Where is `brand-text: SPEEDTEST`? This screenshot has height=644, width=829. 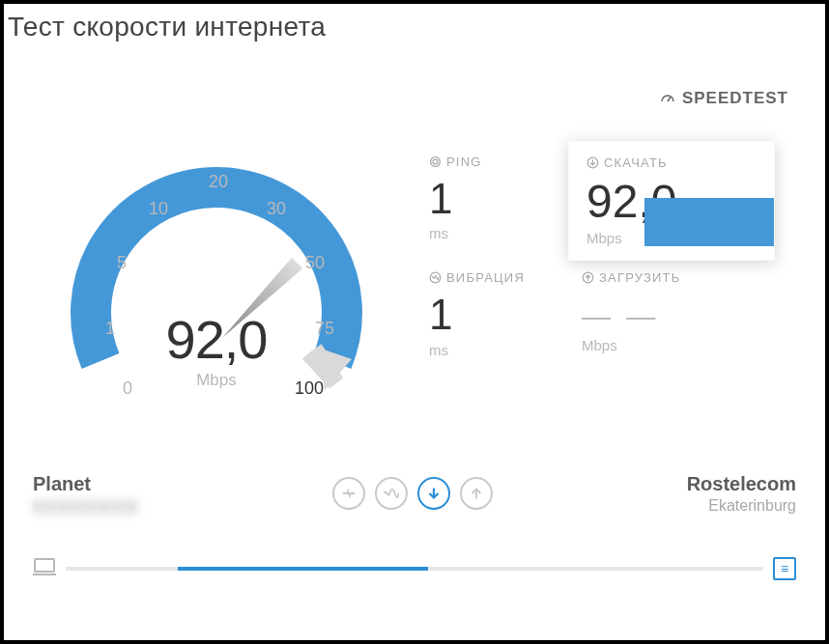 brand-text: SPEEDTEST is located at coordinates (735, 98).